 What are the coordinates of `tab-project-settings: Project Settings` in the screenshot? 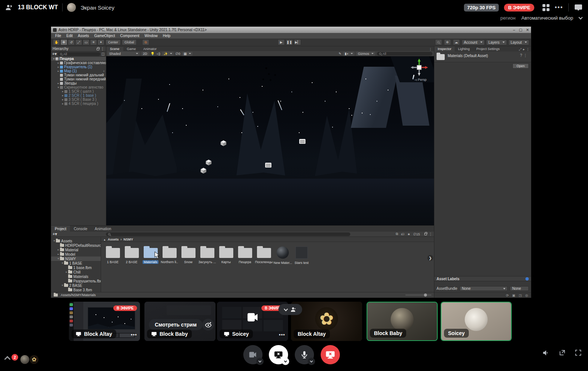 It's located at (488, 49).